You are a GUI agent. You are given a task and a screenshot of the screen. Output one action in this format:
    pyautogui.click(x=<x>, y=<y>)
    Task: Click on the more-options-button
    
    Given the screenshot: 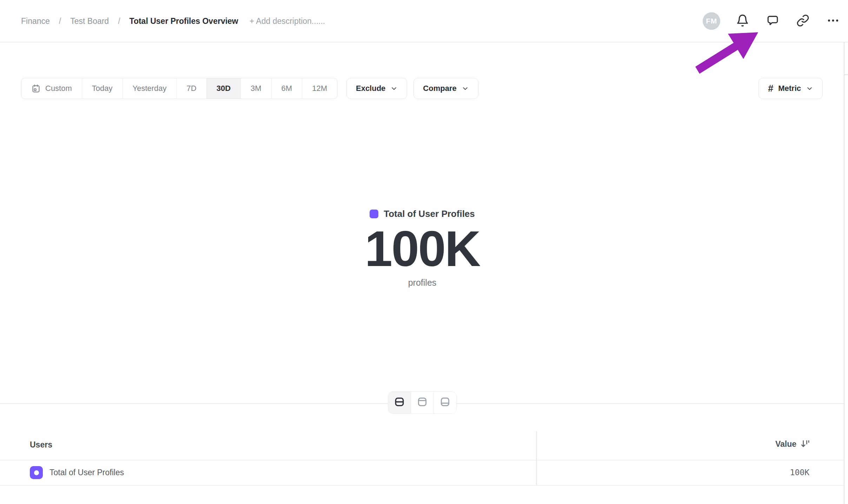 What is the action you would take?
    pyautogui.click(x=833, y=21)
    